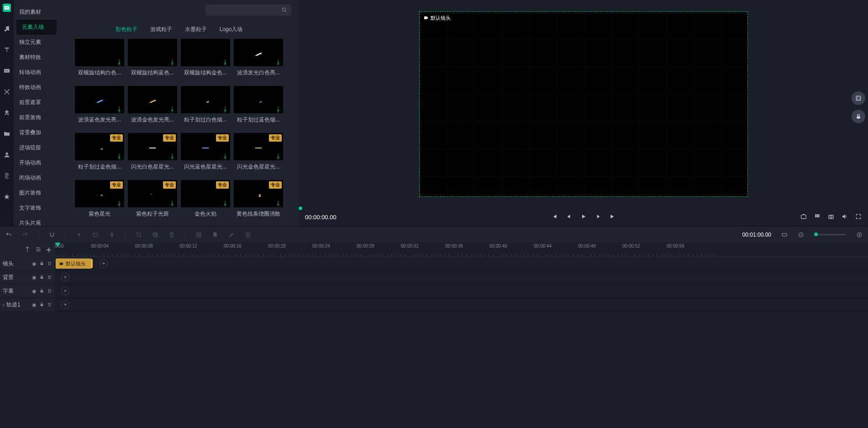  I want to click on zoom-slider, so click(830, 235).